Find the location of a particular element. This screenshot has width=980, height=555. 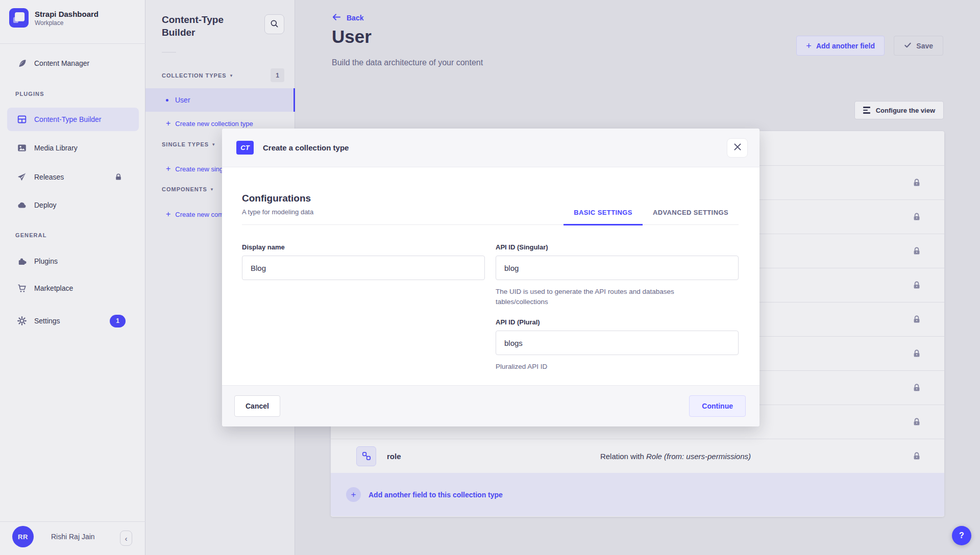

form-column-left: Display name is located at coordinates (363, 307).